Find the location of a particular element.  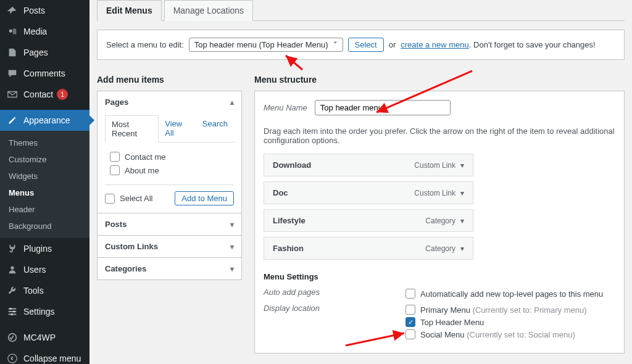

sidebar-sub-widgets: Widgets is located at coordinates (44, 176).